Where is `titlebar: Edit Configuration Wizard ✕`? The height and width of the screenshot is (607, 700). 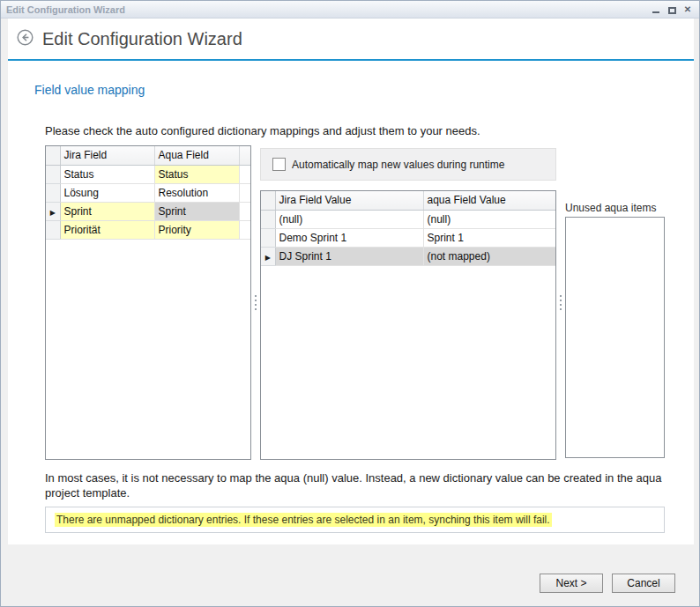 titlebar: Edit Configuration Wizard ✕ is located at coordinates (350, 10).